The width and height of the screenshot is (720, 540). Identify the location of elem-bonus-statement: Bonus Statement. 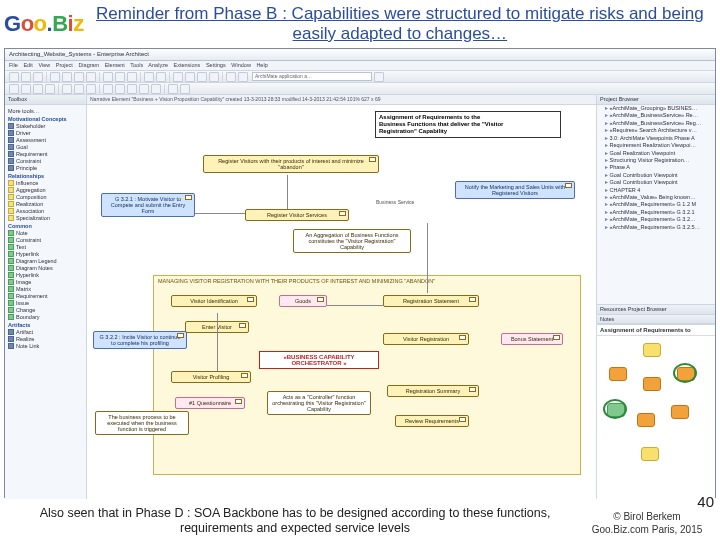
(532, 339).